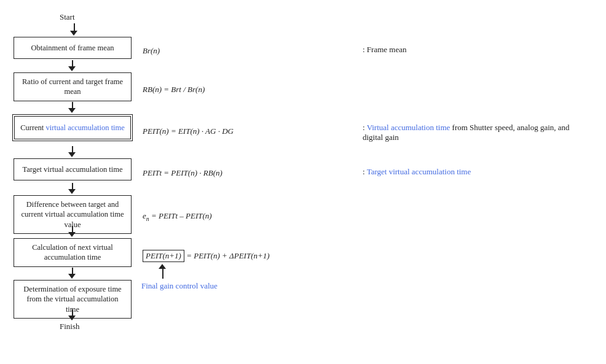 The image size is (606, 364). I want to click on final-gain-arrow-head, so click(162, 266).